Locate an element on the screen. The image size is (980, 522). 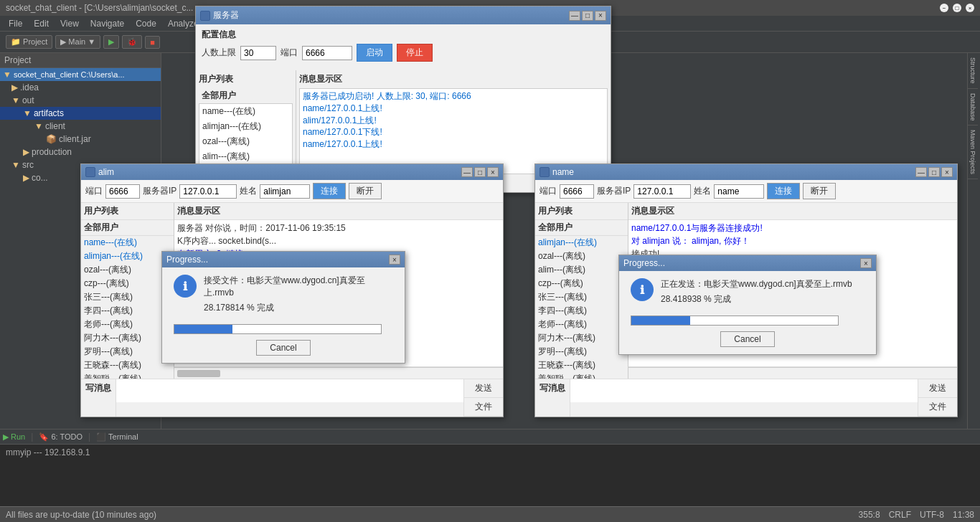
chat-name-user-3: czp---(离线) is located at coordinates (581, 284).